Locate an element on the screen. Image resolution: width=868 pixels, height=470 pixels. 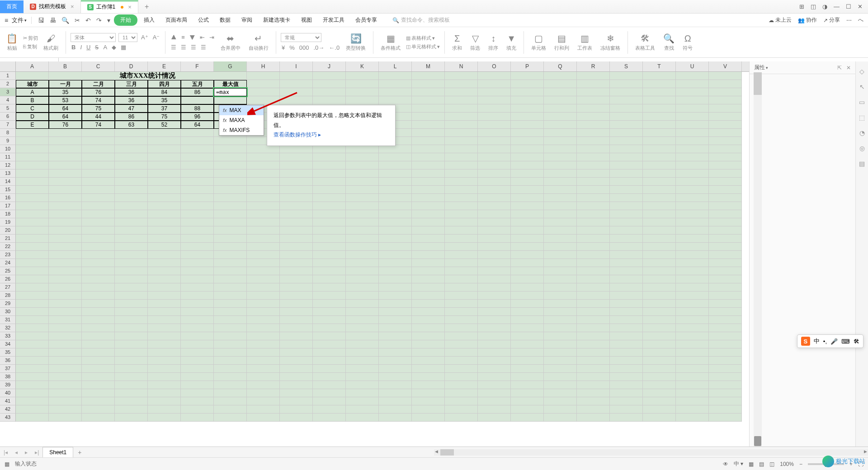
cell: E is located at coordinates (33, 125).